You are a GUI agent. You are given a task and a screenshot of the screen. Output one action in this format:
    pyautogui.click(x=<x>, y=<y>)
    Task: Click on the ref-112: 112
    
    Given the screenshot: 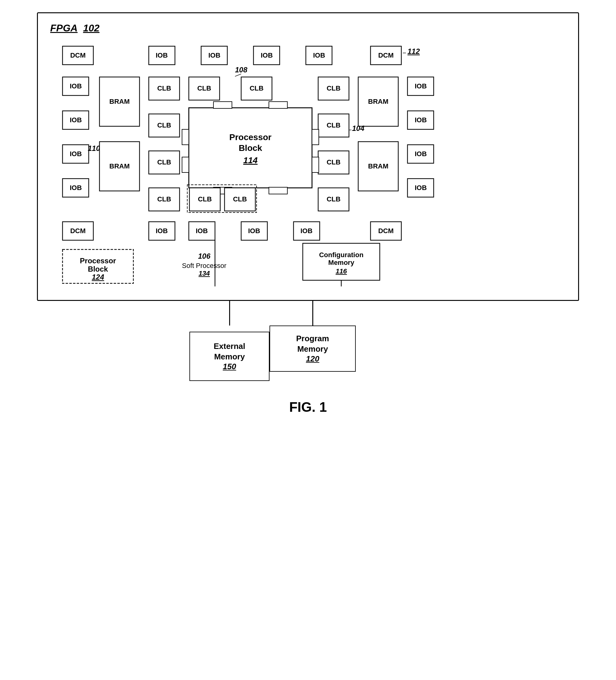 What is the action you would take?
    pyautogui.click(x=414, y=51)
    